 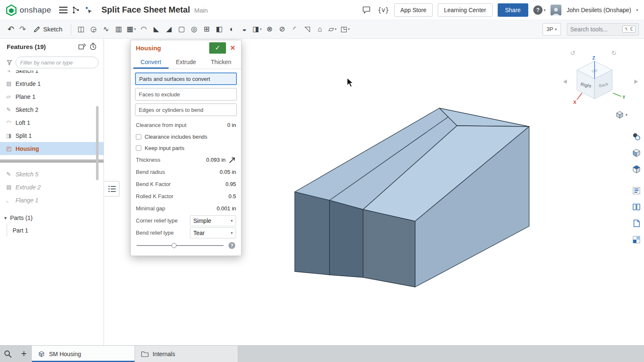 I want to click on panel-scrollbar, so click(x=97, y=143).